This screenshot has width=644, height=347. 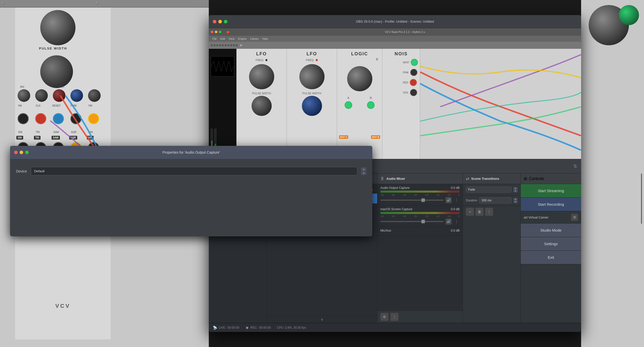 What do you see at coordinates (551, 179) in the screenshot?
I see `controls-header: ⊞ Controls` at bounding box center [551, 179].